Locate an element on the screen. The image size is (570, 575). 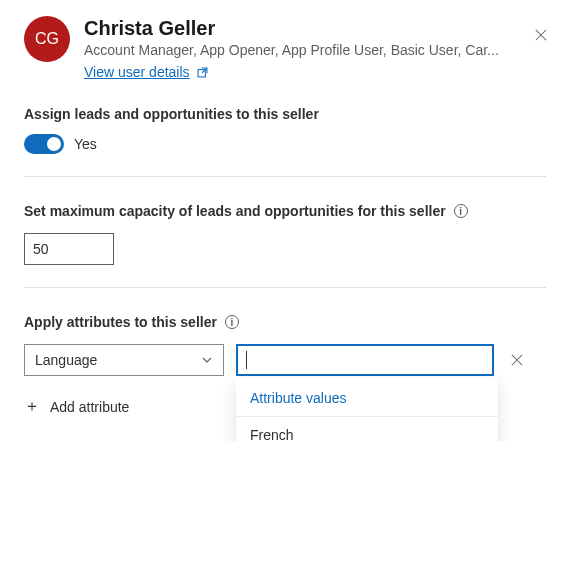
avatar: CG is located at coordinates (47, 39).